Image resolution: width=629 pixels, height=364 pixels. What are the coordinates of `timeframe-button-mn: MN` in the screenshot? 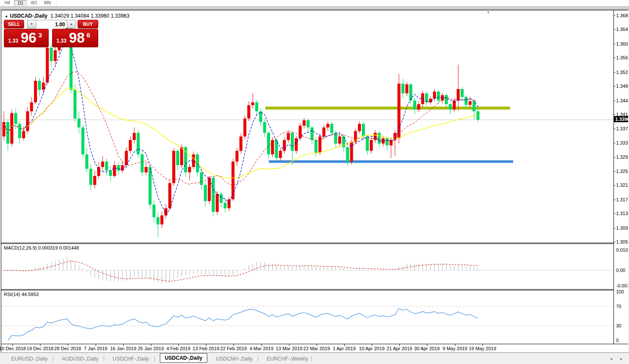 It's located at (47, 3).